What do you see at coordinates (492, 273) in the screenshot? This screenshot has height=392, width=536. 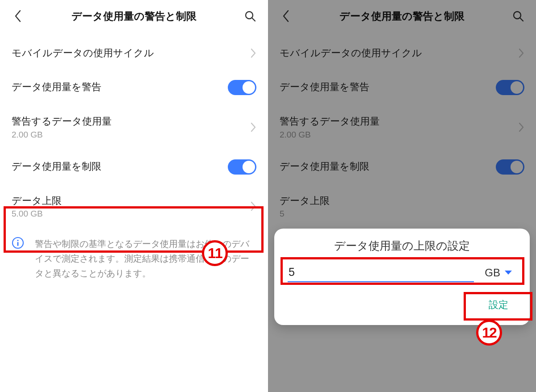 I see `unit-label: GB` at bounding box center [492, 273].